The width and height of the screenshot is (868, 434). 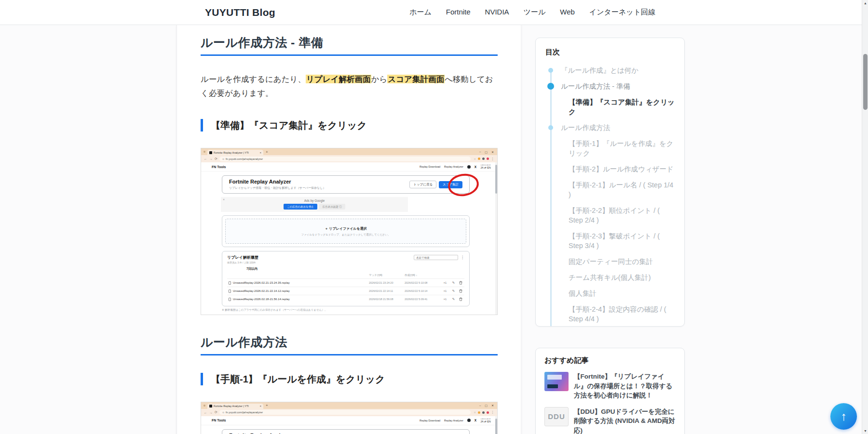 What do you see at coordinates (610, 190) in the screenshot?
I see `toc-item-step2-1: 【手順-2-1】ルール名 / ( Step 1/4 )` at bounding box center [610, 190].